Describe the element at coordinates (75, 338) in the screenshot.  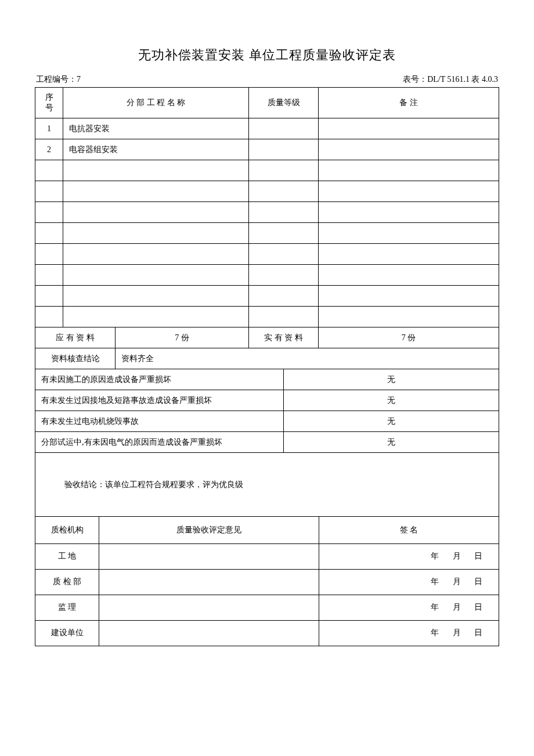
I see `materials-should-label: 应 有 资 料` at that location.